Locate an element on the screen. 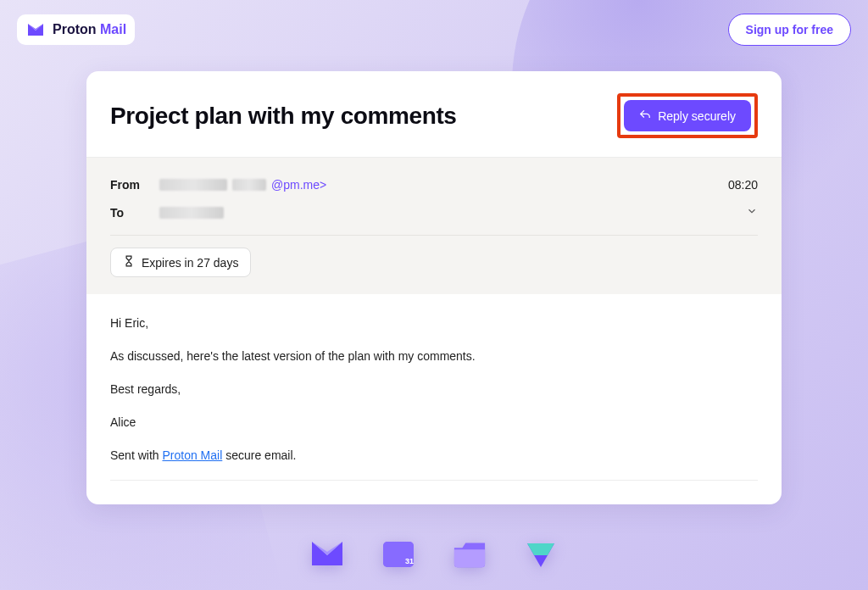 This screenshot has height=590, width=868. from-email-suffix: @pm.me> is located at coordinates (298, 185).